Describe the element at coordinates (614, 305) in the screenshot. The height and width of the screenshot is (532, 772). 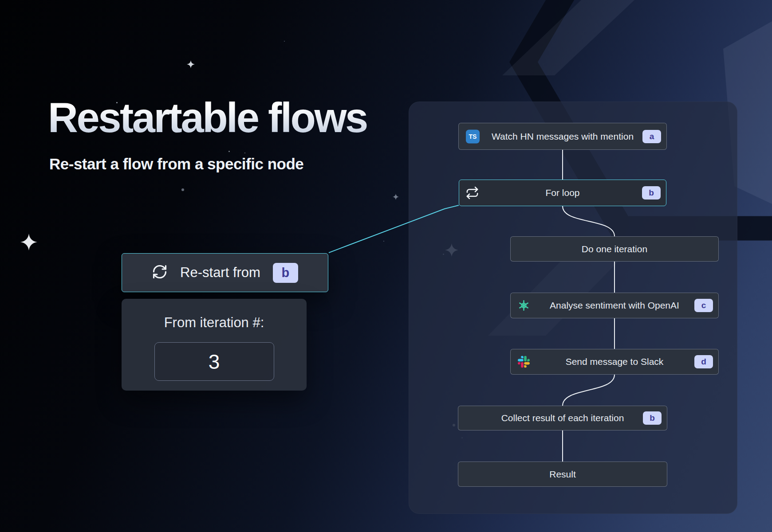
I see `node-label: Analyse sentiment with OpenAI` at that location.